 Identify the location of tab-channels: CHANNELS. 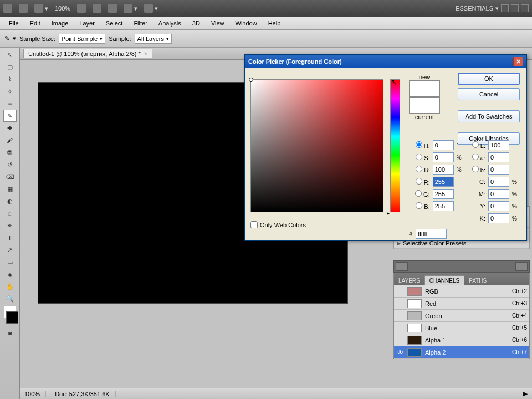
(444, 280).